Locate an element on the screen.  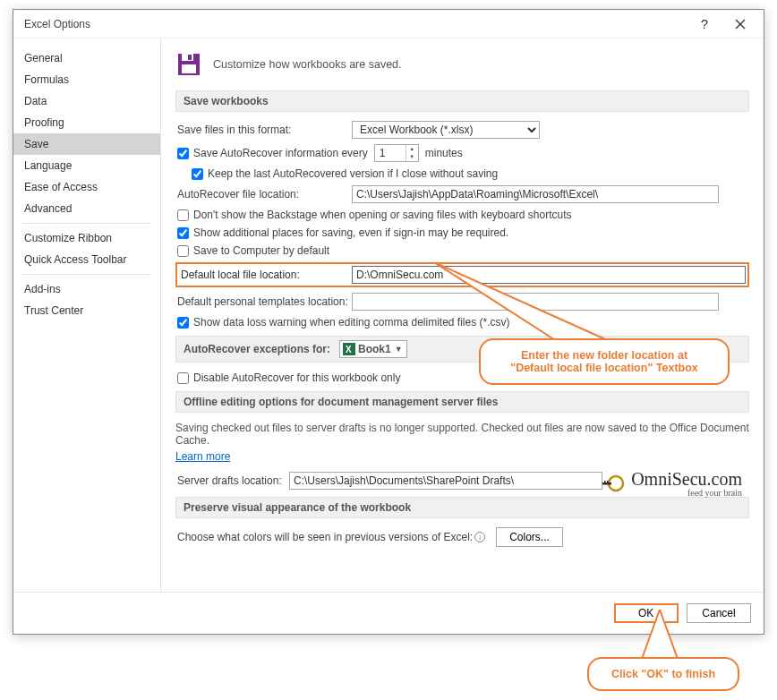
sidebar-item-quick-access: Quick Access Toolbar is located at coordinates (87, 260).